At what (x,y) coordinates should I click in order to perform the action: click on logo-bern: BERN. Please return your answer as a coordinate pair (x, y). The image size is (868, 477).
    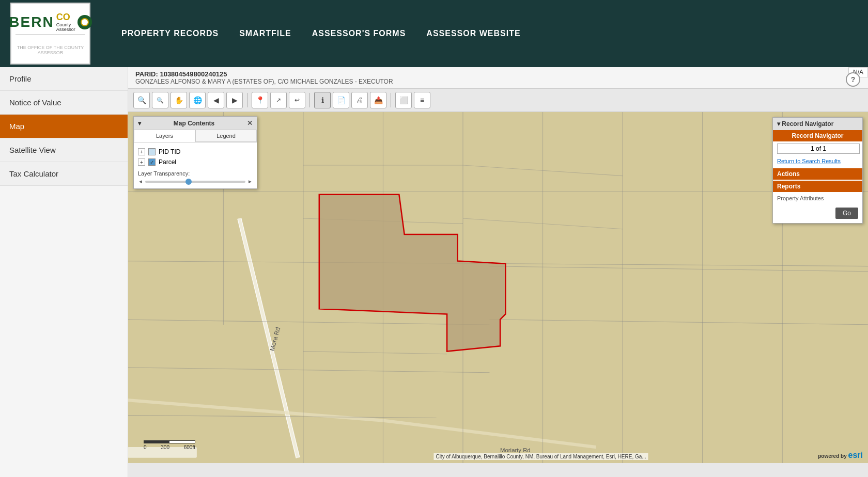
    Looking at the image, I should click on (31, 22).